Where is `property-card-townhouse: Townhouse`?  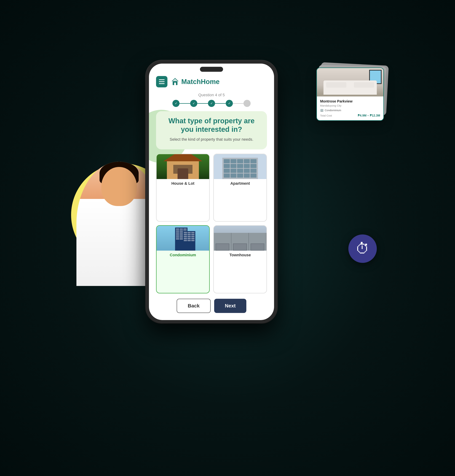 property-card-townhouse: Townhouse is located at coordinates (240, 259).